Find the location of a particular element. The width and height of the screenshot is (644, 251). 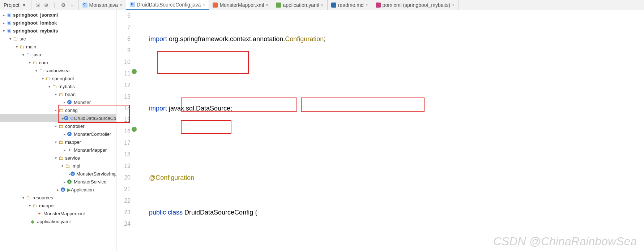

editor-tab: application.yaml× is located at coordinates (300, 5).